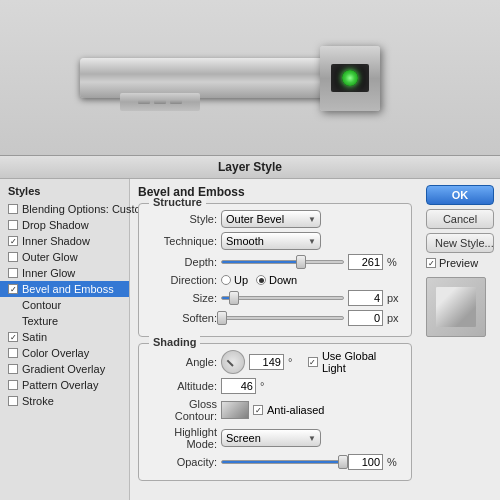 The image size is (500, 500). Describe the element at coordinates (282, 298) in the screenshot. I see `size-slider-container` at that location.